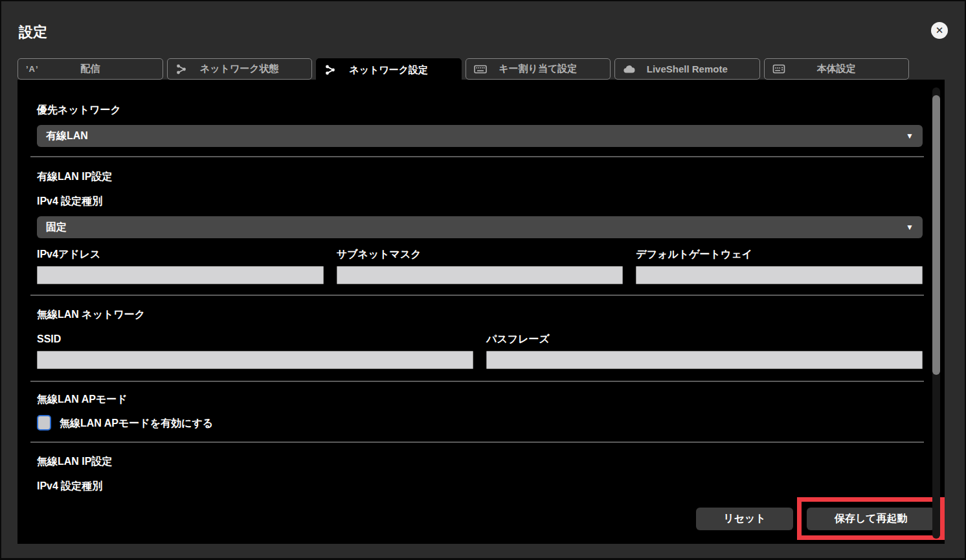 The image size is (966, 560). I want to click on keyboard-icon, so click(480, 69).